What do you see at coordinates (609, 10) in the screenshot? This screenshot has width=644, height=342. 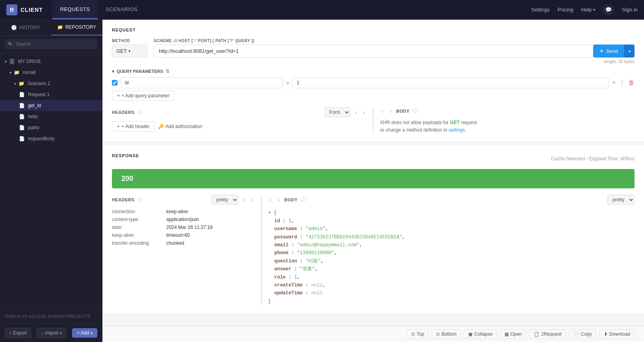 I see `chat-icon: 💬` at bounding box center [609, 10].